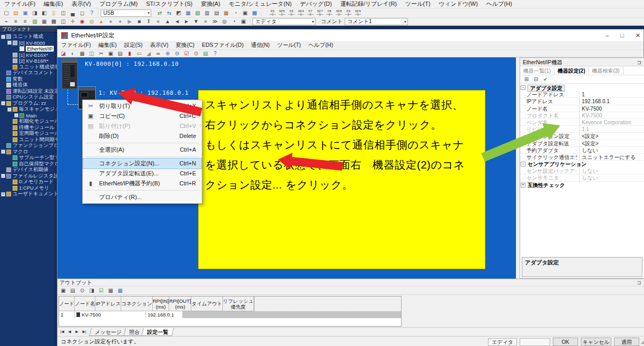  I want to click on screenshot-icon: ▣, so click(243, 22).